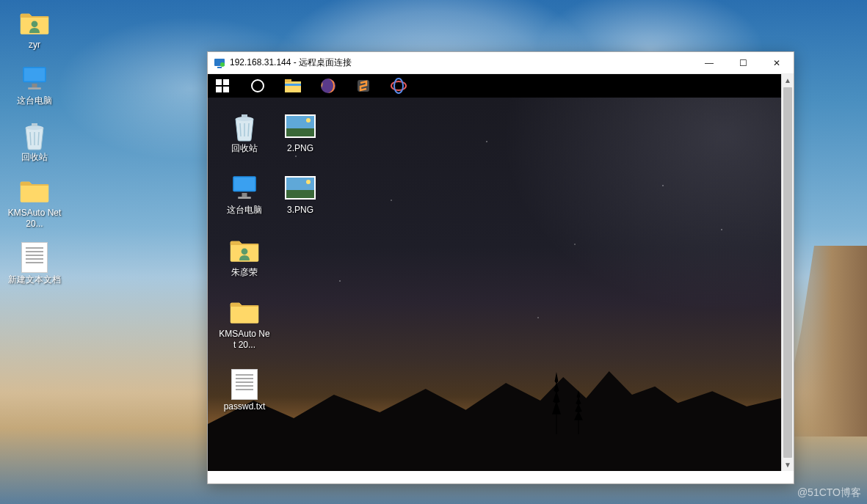  Describe the element at coordinates (777, 63) in the screenshot. I see `close-button: ✕` at that location.